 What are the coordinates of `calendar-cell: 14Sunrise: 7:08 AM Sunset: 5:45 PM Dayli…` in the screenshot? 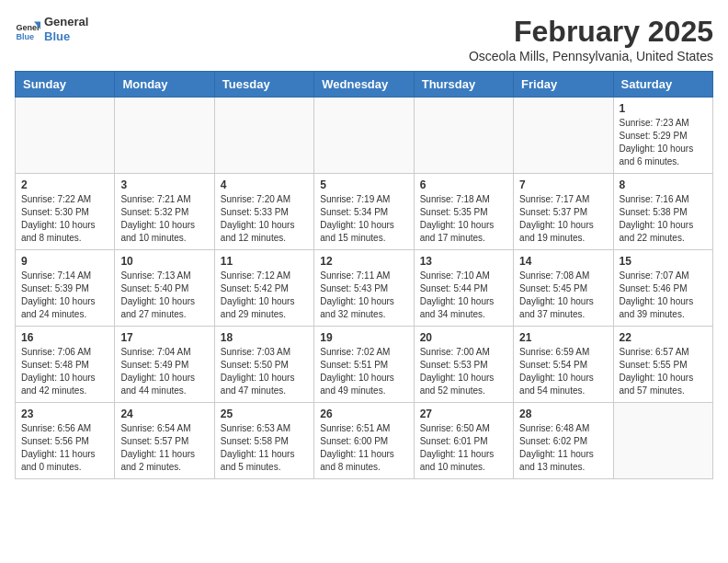 It's located at (563, 289).